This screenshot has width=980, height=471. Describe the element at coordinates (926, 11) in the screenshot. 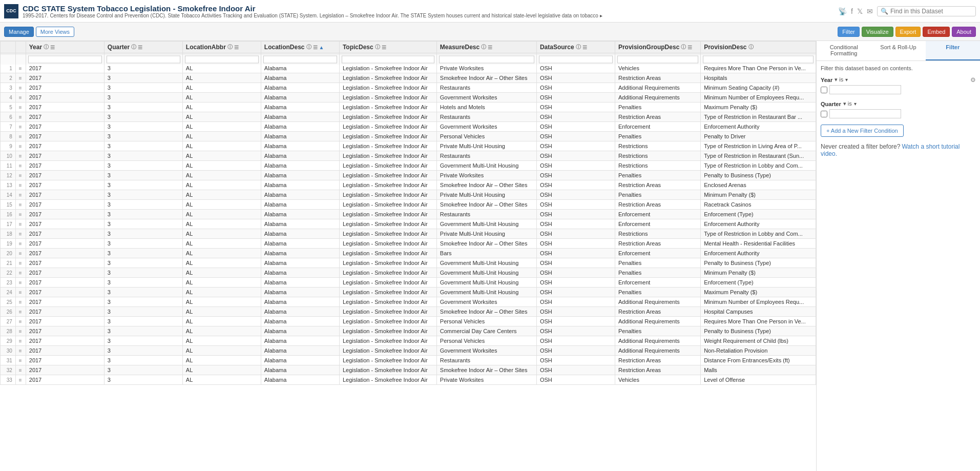

I see `search-box: 🔍` at that location.